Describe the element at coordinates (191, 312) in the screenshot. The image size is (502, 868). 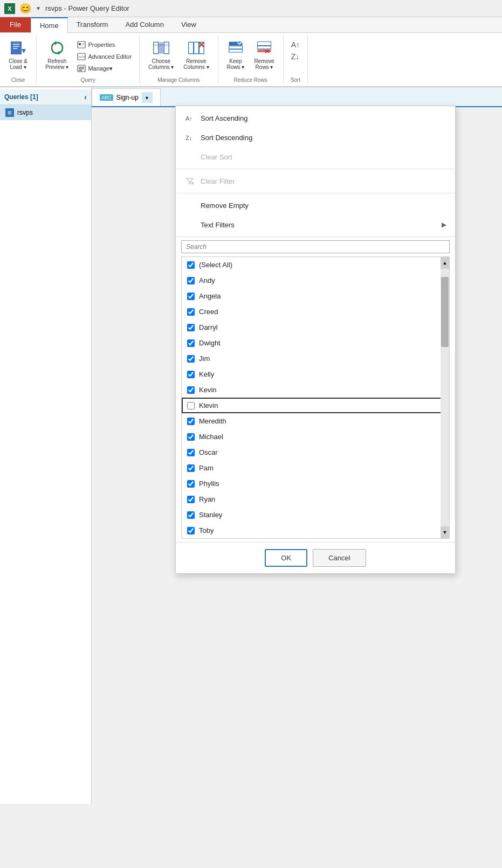
I see `creed-checkbox` at that location.